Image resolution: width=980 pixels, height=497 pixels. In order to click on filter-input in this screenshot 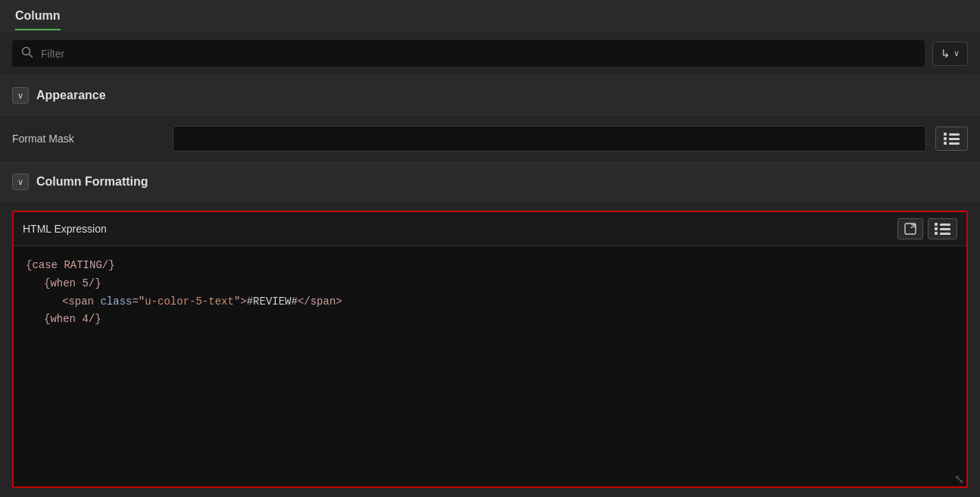, I will do `click(479, 54)`.